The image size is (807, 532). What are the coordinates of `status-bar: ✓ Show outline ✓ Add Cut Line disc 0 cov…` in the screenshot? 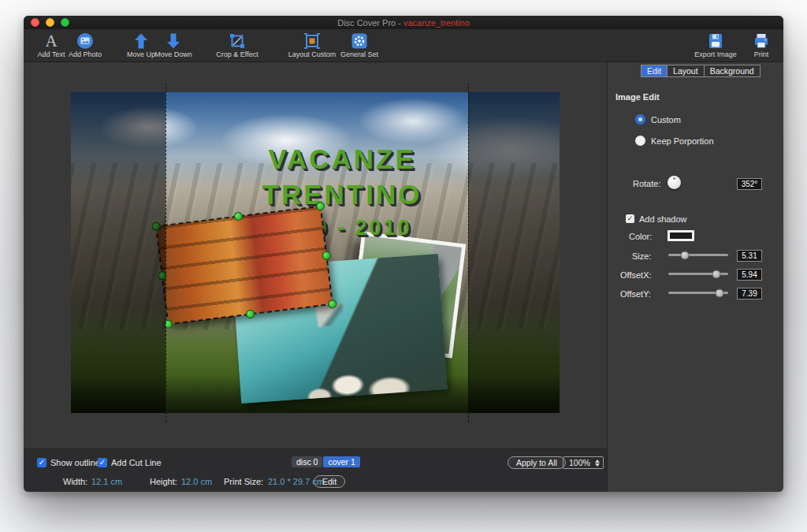 It's located at (315, 470).